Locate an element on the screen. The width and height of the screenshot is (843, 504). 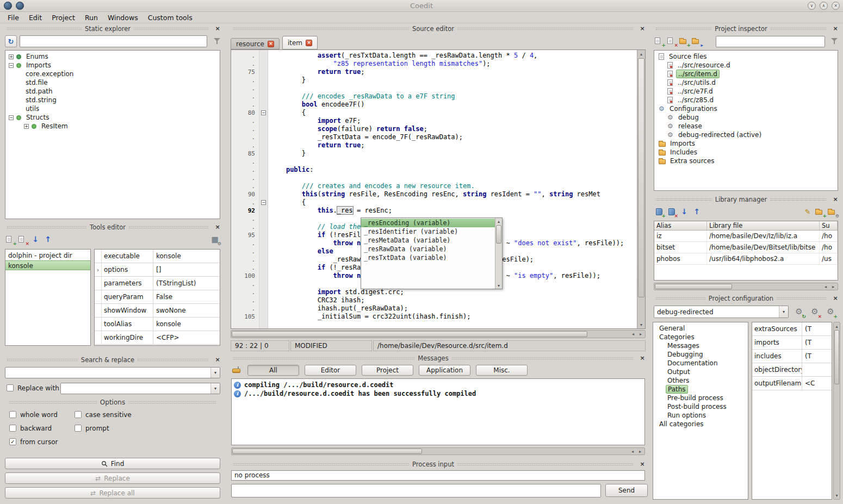
inspector-filter-input is located at coordinates (770, 41).